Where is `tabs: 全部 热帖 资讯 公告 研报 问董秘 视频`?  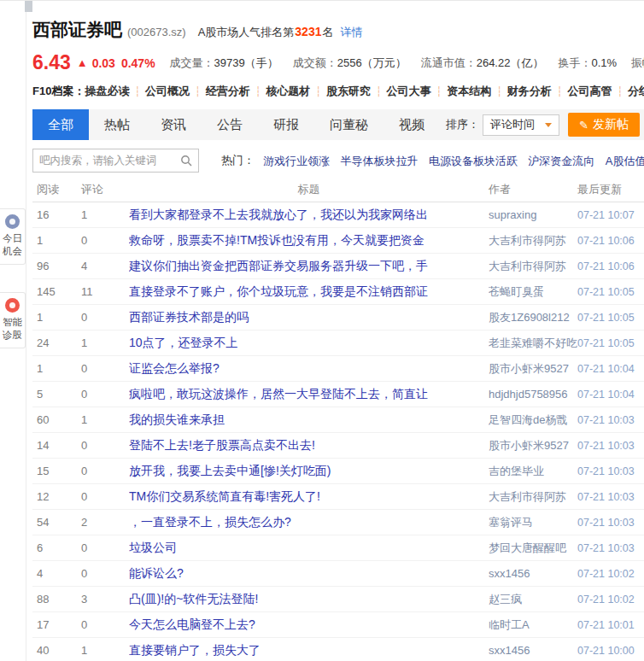
tabs: 全部 热帖 资讯 公告 研报 问董秘 视频 is located at coordinates (236, 125).